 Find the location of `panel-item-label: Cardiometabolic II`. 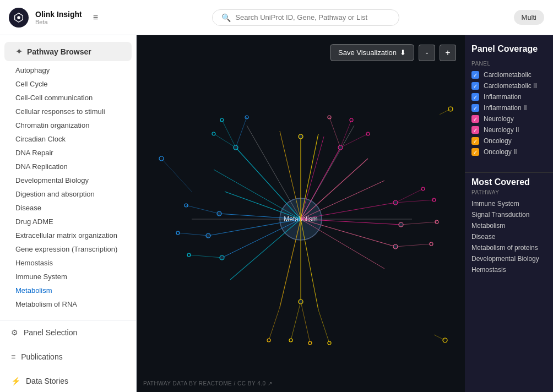

panel-item-label: Cardiometabolic II is located at coordinates (510, 86).